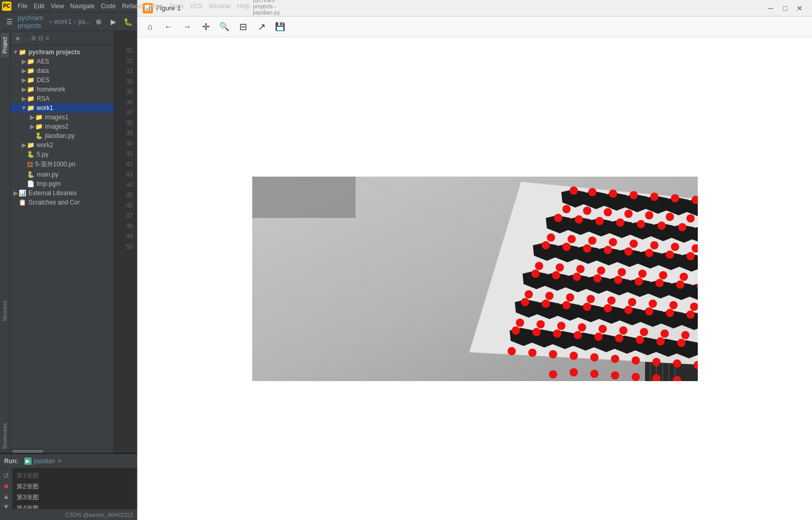 This screenshot has height=520, width=812. Describe the element at coordinates (74, 498) in the screenshot. I see `run-item-2: 第3张图` at that location.